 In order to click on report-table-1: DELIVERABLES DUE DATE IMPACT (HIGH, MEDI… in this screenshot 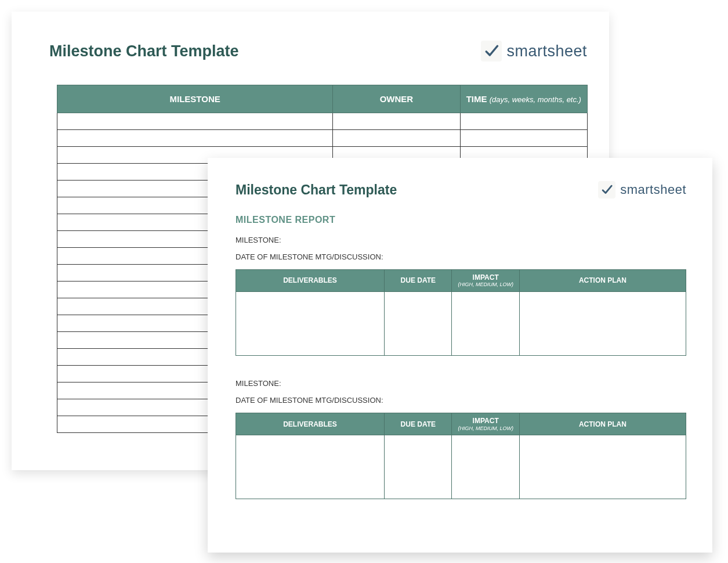, I will do `click(461, 312)`.